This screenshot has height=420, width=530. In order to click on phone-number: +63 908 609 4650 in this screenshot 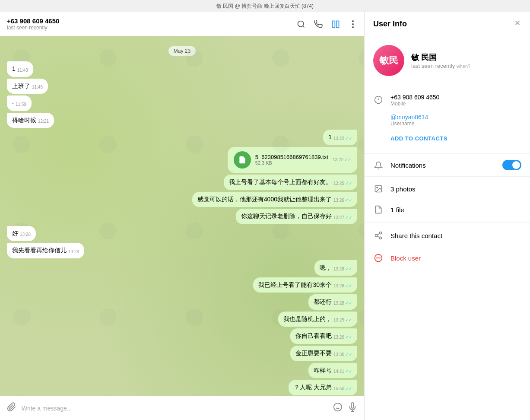, I will do `click(456, 97)`.